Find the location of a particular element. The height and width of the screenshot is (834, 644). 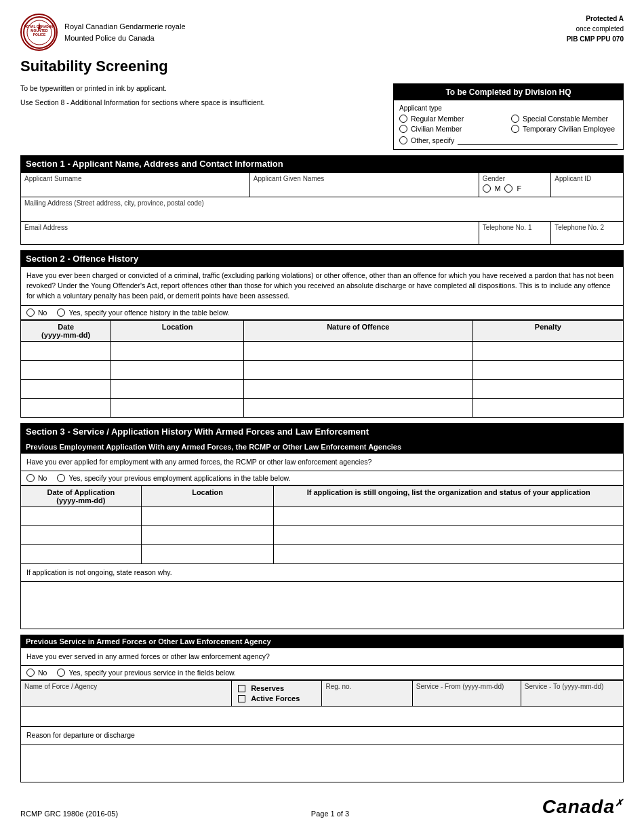

svg-text: POLICE is located at coordinates (39, 35).